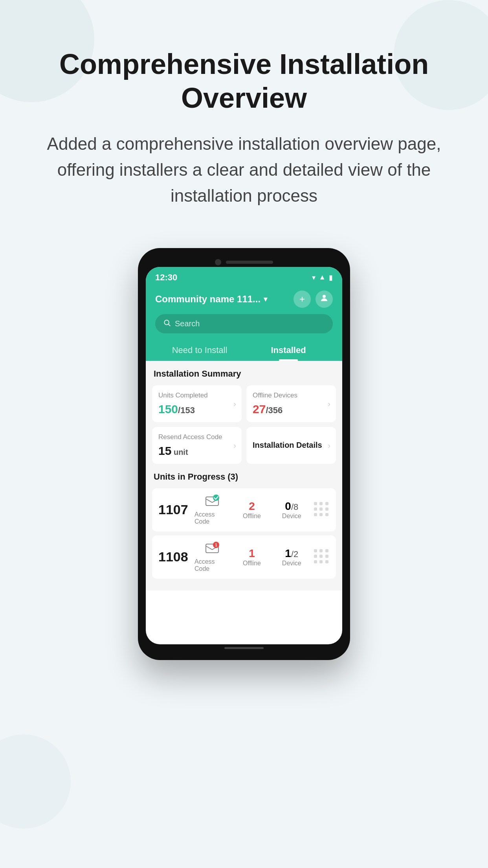 This screenshot has height=868, width=488. I want to click on tab-need-to-install: Need to Install, so click(200, 350).